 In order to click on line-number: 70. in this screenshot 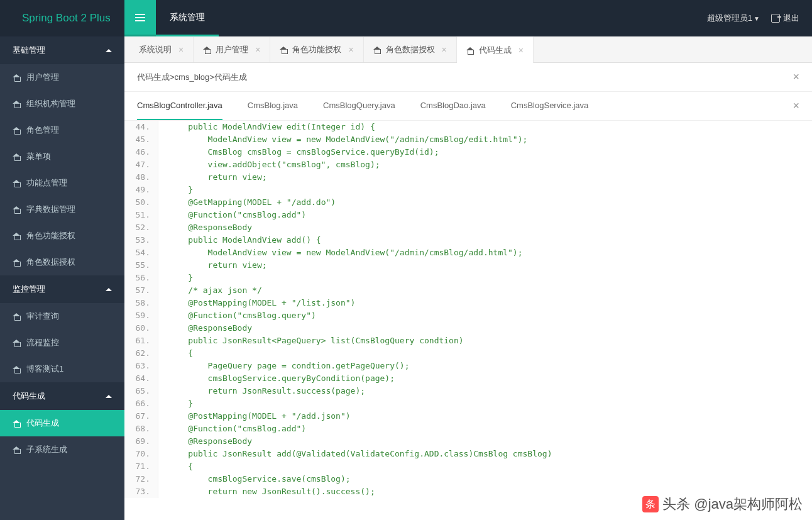, I will do `click(141, 454)`.